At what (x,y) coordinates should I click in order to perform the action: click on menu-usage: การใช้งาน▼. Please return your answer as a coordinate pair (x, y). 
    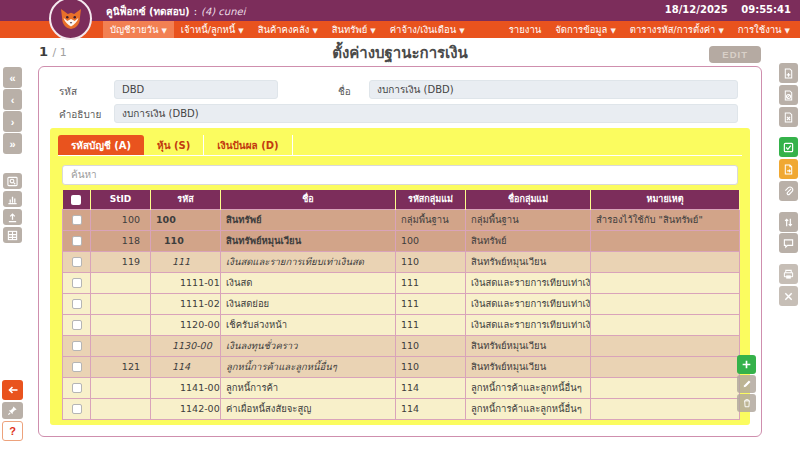
    Looking at the image, I should click on (764, 30).